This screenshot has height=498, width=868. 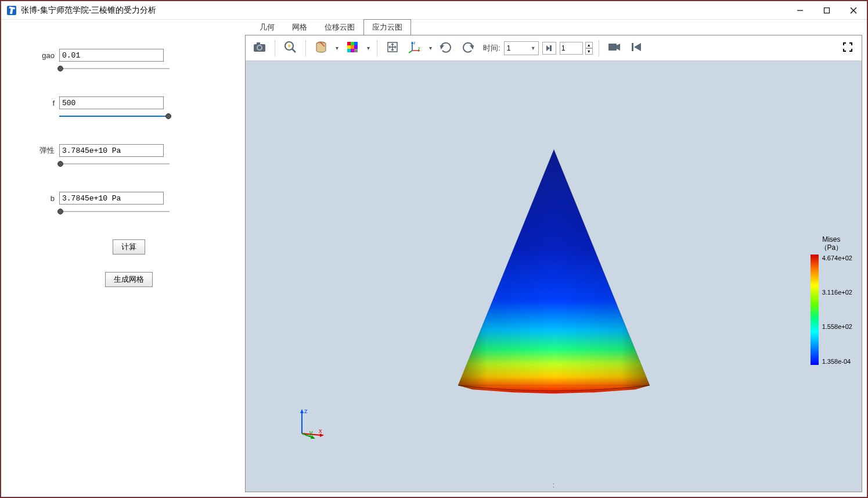 I want to click on magnifier-lightning-icon, so click(x=290, y=48).